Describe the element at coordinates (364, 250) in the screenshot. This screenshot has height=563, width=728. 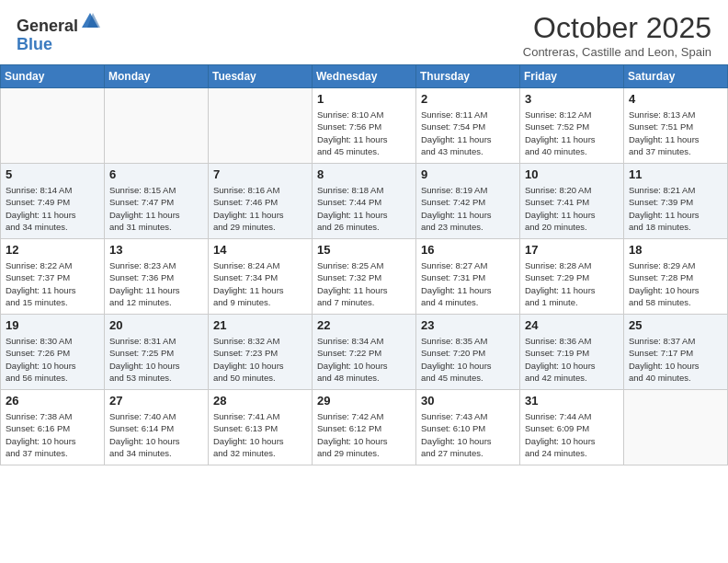
I see `day-number: 15` at that location.